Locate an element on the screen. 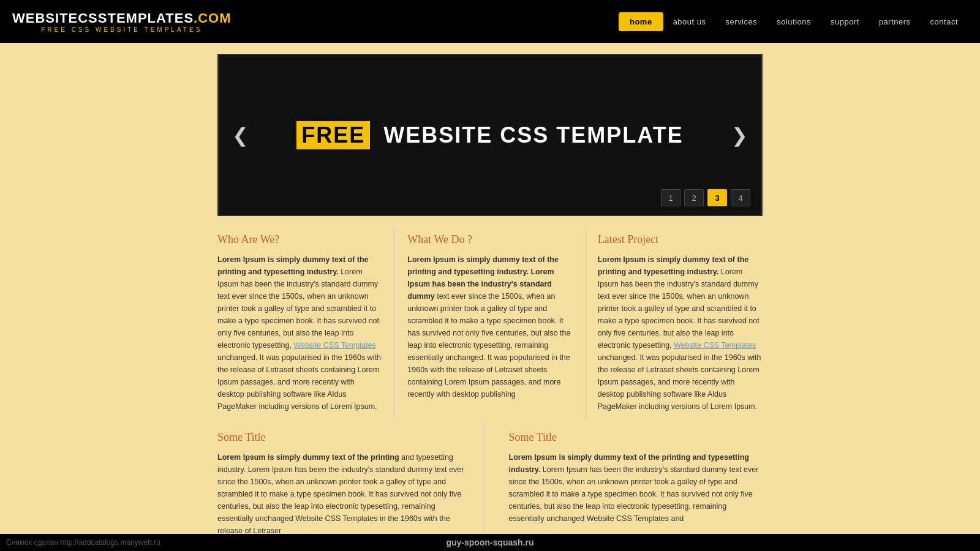 This screenshot has width=980, height=551. logo-text: WEBSITECSSTEMPLATES.com is located at coordinates (122, 18).